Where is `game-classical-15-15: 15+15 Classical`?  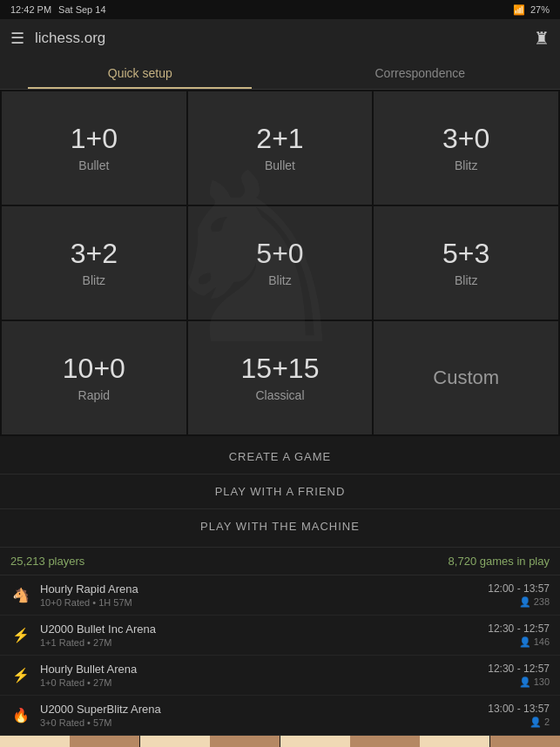 game-classical-15-15: 15+15 Classical is located at coordinates (280, 378).